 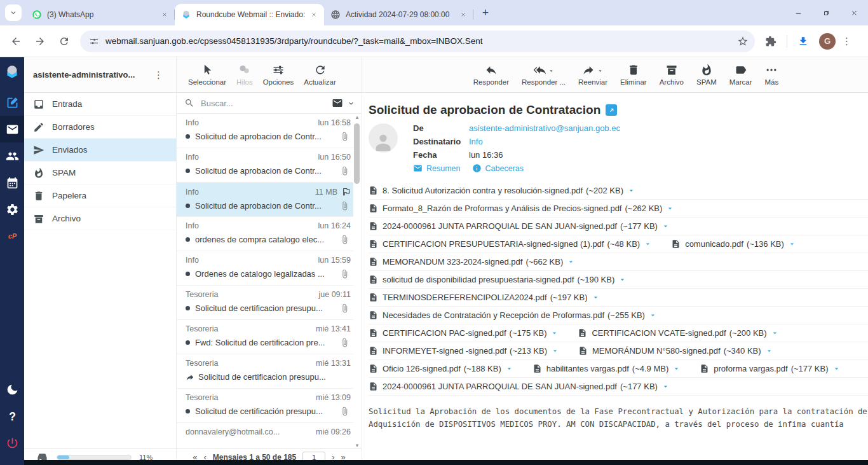 I want to click on search-scope-icon, so click(x=337, y=103).